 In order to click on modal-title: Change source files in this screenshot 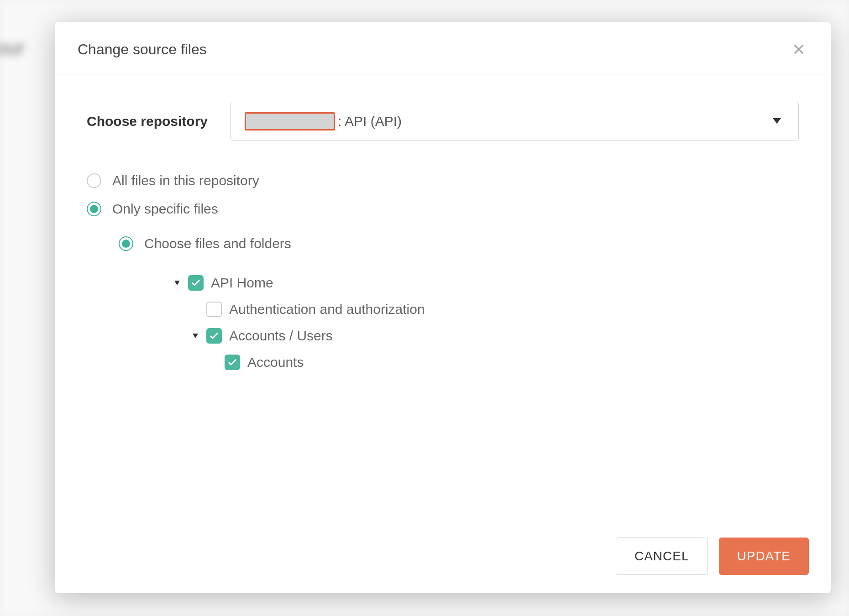, I will do `click(142, 49)`.